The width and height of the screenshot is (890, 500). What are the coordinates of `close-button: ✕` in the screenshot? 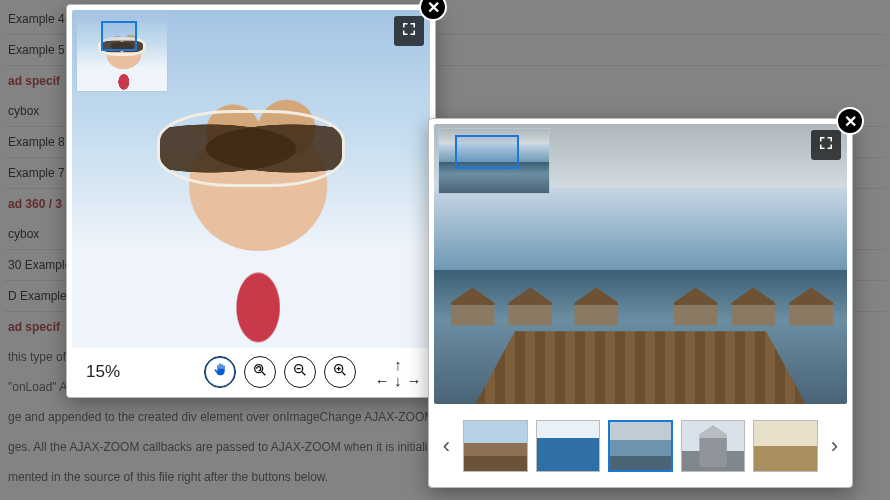 It's located at (850, 121).